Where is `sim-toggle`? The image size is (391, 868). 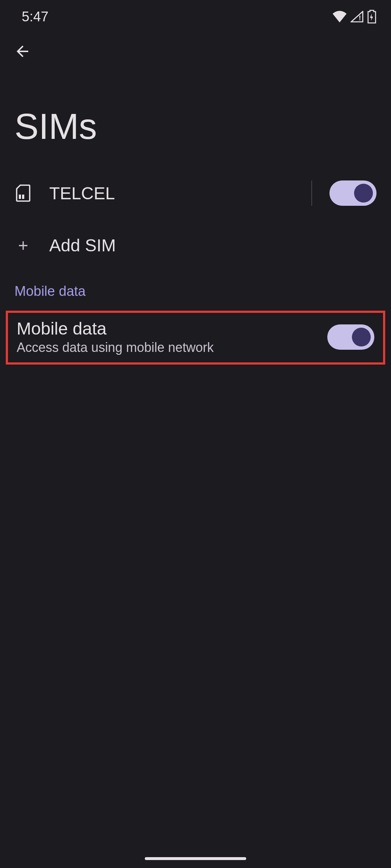
sim-toggle is located at coordinates (353, 193).